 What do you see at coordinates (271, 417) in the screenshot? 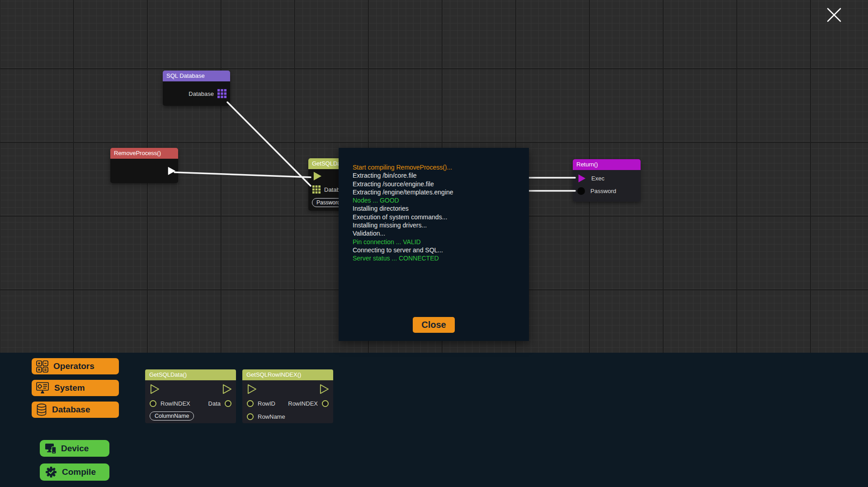
I see `pin-label: RowName` at bounding box center [271, 417].